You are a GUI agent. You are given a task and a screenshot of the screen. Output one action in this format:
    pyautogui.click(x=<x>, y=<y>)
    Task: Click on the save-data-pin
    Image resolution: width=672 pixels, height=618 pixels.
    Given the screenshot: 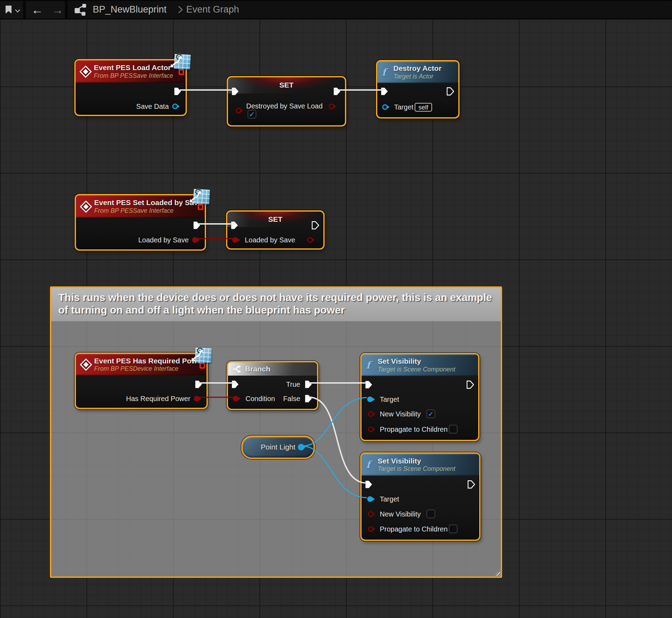 What is the action you would take?
    pyautogui.click(x=175, y=106)
    